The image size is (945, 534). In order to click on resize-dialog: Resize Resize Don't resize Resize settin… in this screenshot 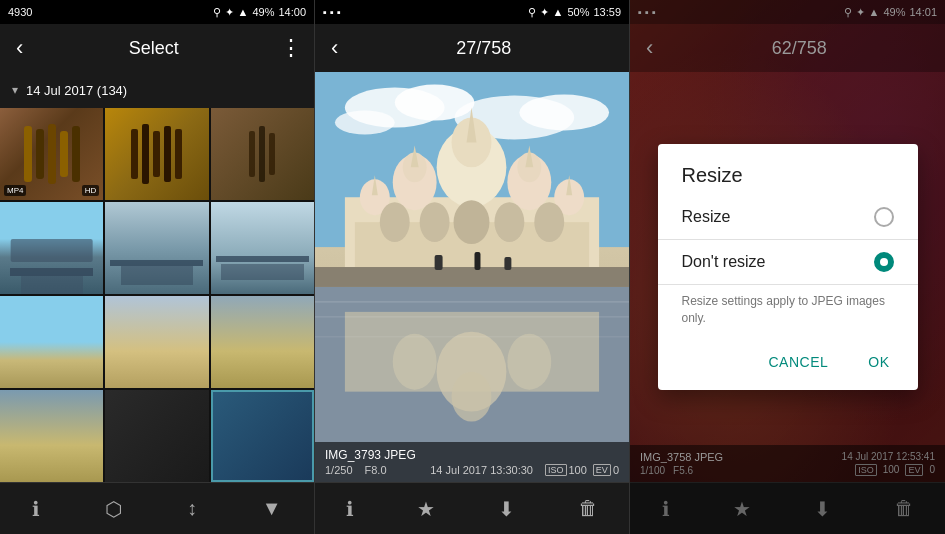, I will do `click(788, 268)`.